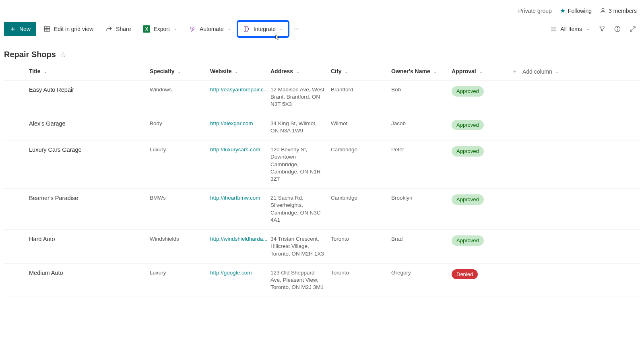 The width and height of the screenshot is (644, 361). I want to click on cell-website: http://alexgar.com, so click(237, 124).